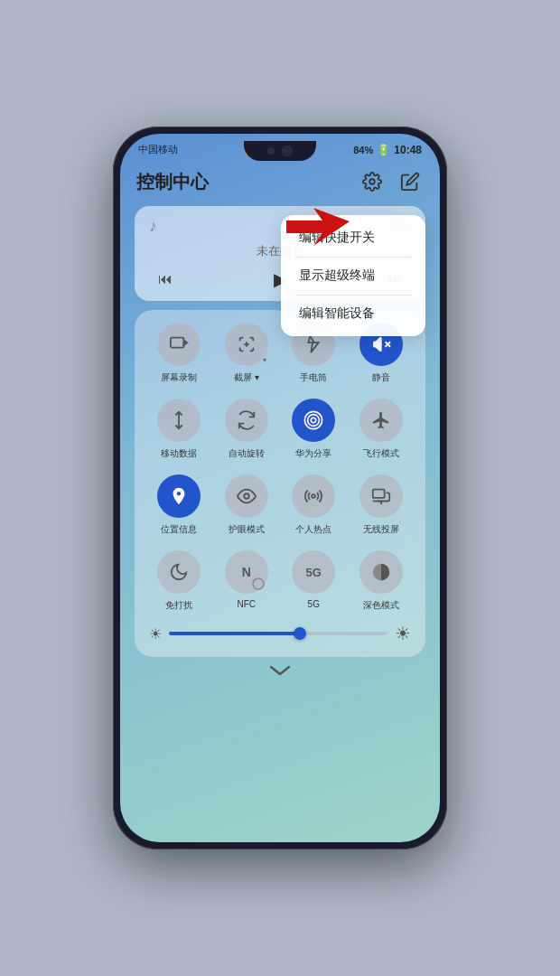  Describe the element at coordinates (179, 353) in the screenshot. I see `tile-screen-record: 屏幕录制` at that location.